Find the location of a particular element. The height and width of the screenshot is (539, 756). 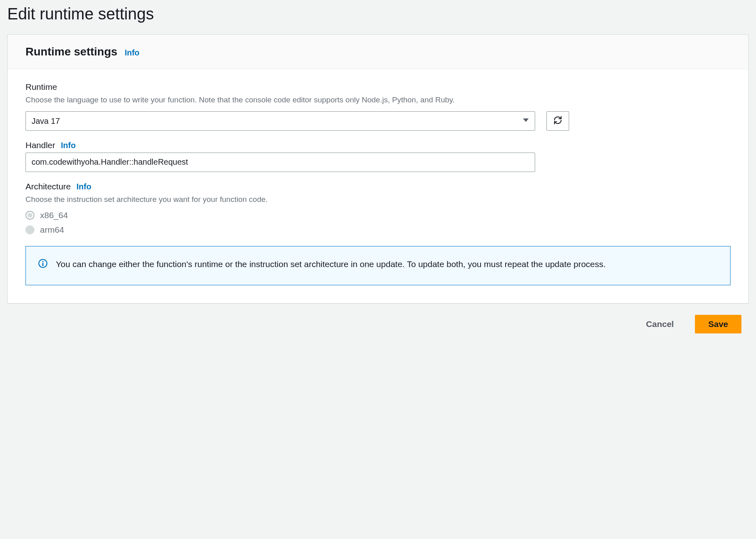

architecture-radio-arm64: arm64 is located at coordinates (378, 230).